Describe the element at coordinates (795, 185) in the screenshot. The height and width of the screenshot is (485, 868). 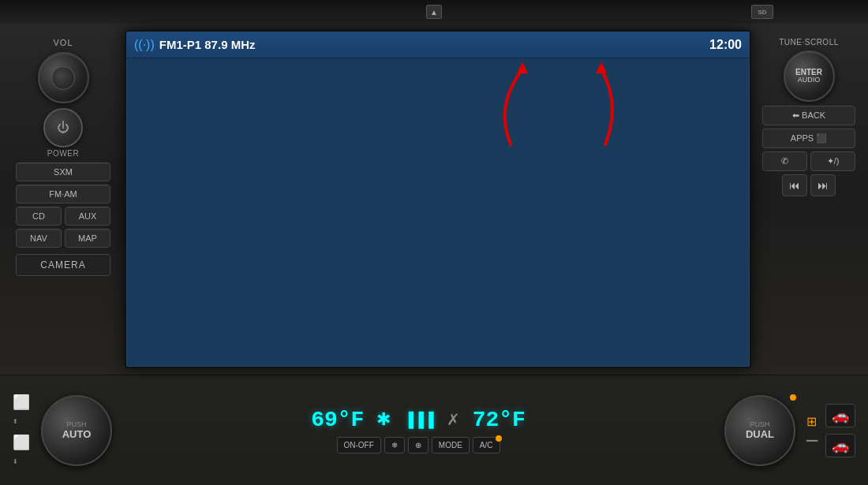
I see `prev-track-button: ⏮` at that location.